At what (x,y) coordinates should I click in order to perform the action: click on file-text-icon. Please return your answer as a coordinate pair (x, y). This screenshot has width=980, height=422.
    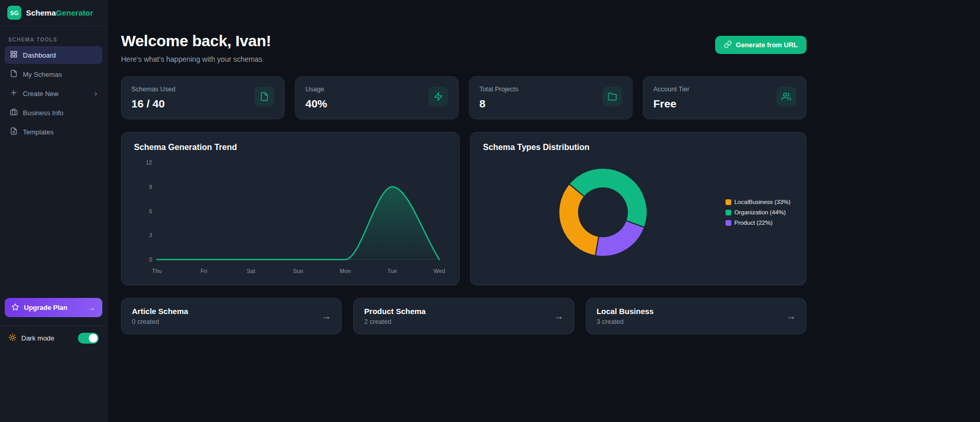
    Looking at the image, I should click on (14, 132).